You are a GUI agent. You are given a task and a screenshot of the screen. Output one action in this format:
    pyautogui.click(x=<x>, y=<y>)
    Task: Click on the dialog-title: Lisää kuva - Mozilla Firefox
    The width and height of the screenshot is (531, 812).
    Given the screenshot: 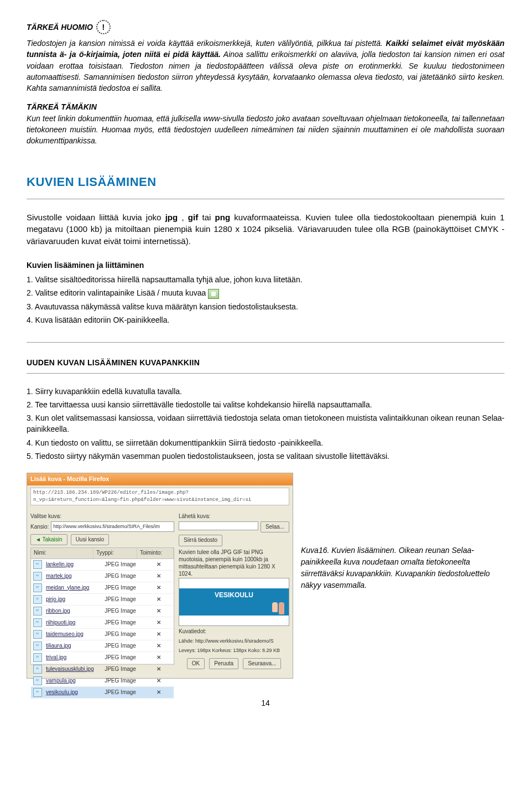 What is the action you would take?
    pyautogui.click(x=160, y=479)
    